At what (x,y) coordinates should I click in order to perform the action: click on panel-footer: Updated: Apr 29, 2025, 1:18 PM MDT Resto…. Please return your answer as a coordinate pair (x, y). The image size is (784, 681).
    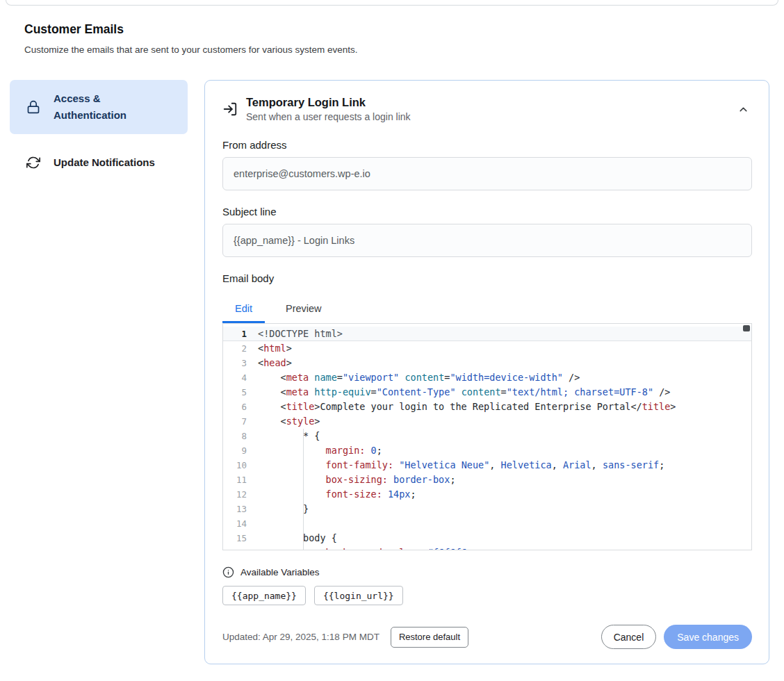
    Looking at the image, I should click on (487, 637).